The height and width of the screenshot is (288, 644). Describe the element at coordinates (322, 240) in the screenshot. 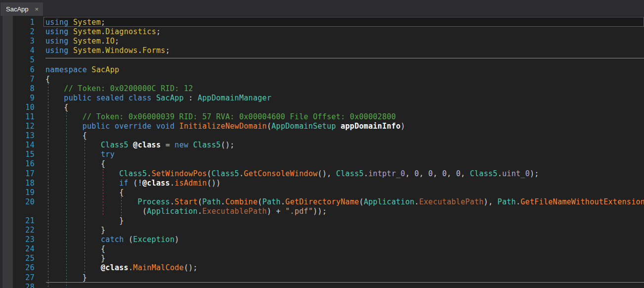

I see `code-line: 23 catch (Exception)` at that location.